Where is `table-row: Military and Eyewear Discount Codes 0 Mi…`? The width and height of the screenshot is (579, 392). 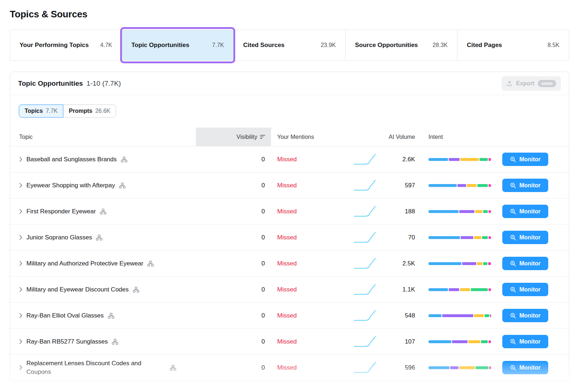
table-row: Military and Eyewear Discount Codes 0 Mi… is located at coordinates (290, 290).